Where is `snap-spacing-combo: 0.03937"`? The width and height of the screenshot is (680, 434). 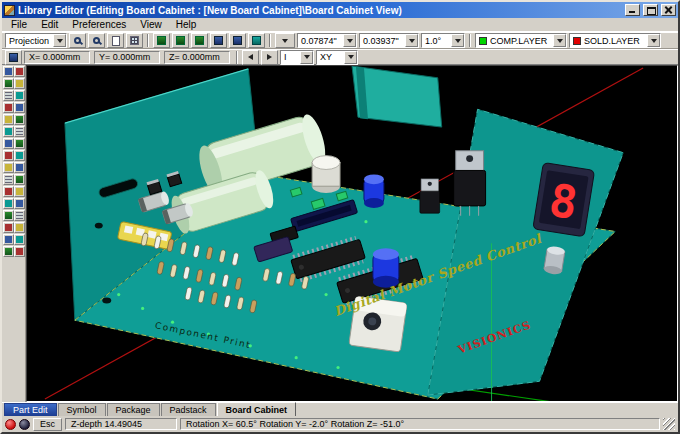 snap-spacing-combo: 0.03937" is located at coordinates (389, 40).